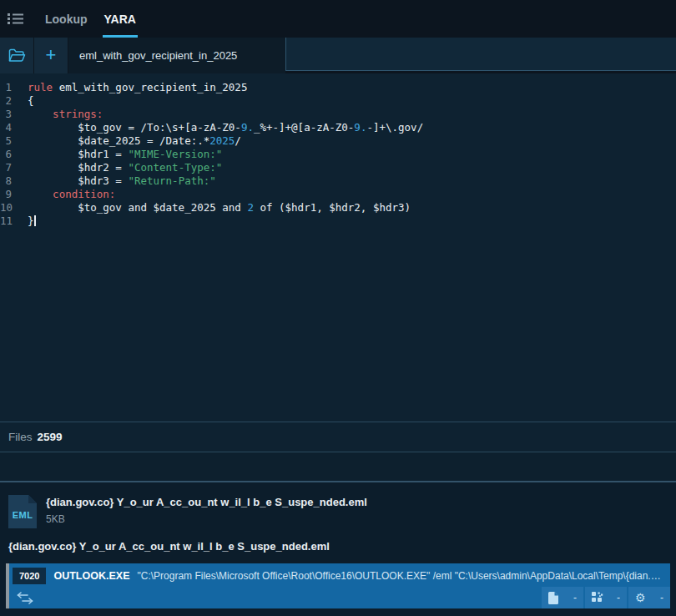 This screenshot has height=616, width=676. I want to click on file-name: {dian.gov.co} Y_o_ur A_cc_ou_nt w_il_l b…, so click(207, 502).